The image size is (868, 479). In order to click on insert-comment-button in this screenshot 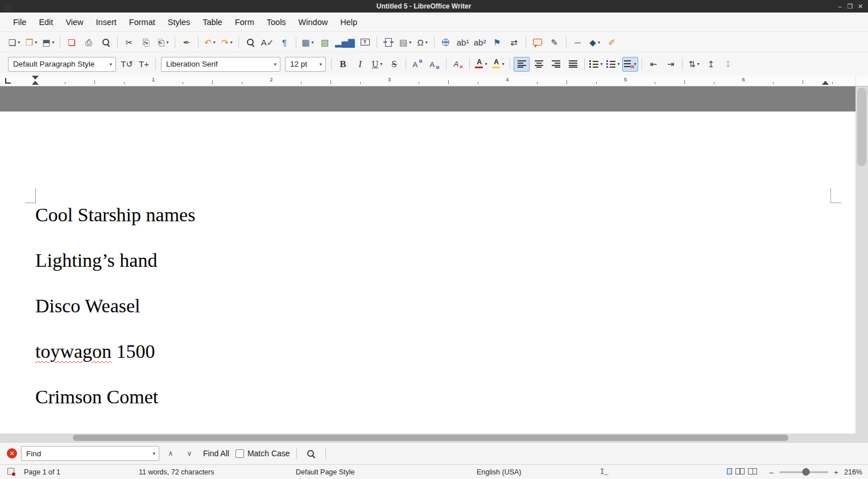, I will do `click(538, 42)`.